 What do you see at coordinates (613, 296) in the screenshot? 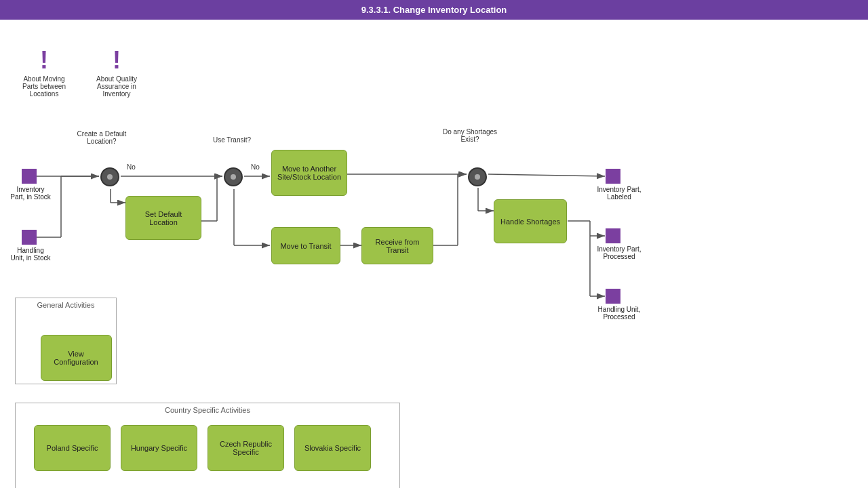
I see `handling-processed-node` at bounding box center [613, 296].